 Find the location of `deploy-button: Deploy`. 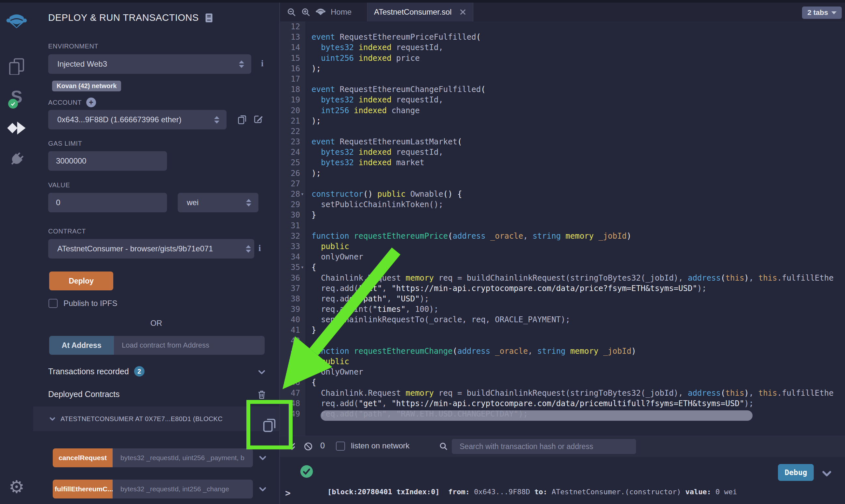

deploy-button: Deploy is located at coordinates (81, 281).